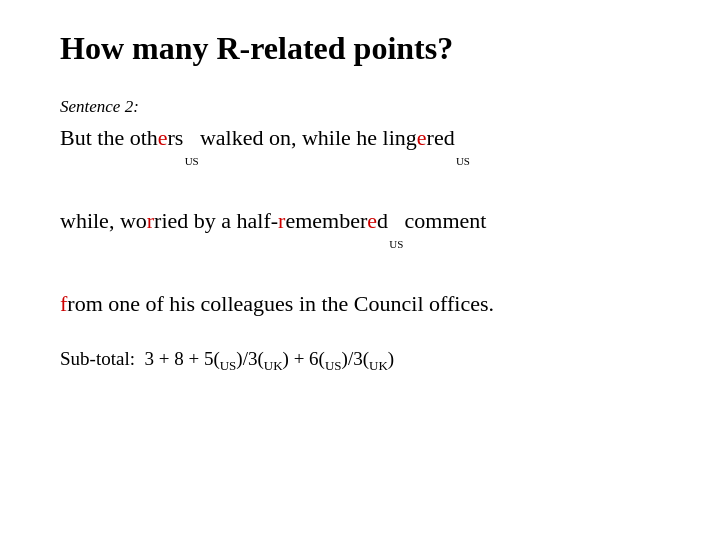  Describe the element at coordinates (396, 244) in the screenshot. I see `us-label-remembered: US` at that location.